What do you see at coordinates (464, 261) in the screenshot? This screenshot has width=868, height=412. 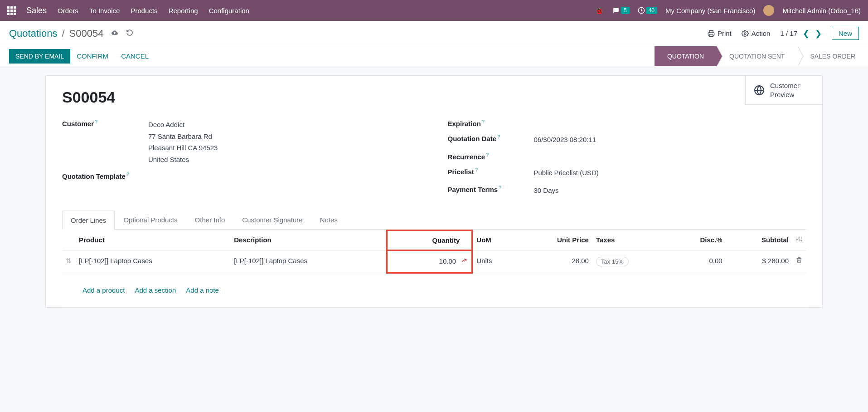 I see `forecast-icon` at bounding box center [464, 261].